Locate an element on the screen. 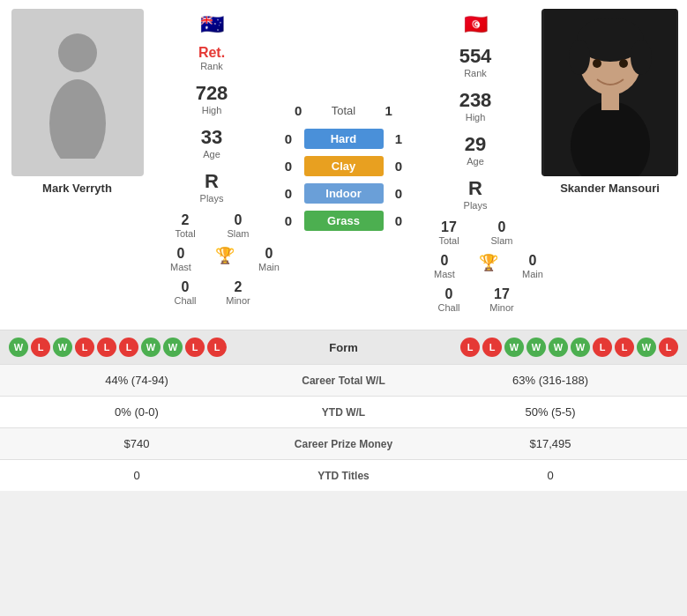  grass-badge: Grass is located at coordinates (344, 220).